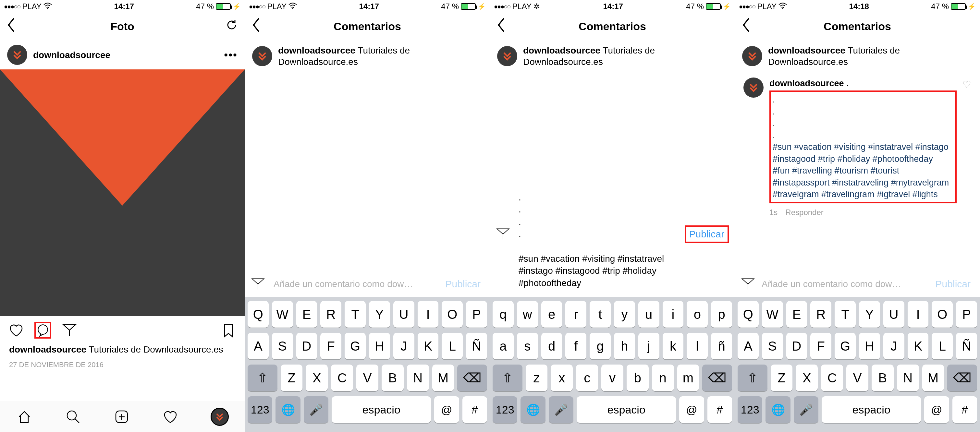 Image resolution: width=980 pixels, height=432 pixels. Describe the element at coordinates (717, 378) in the screenshot. I see `backspace-key: ⌫` at that location.